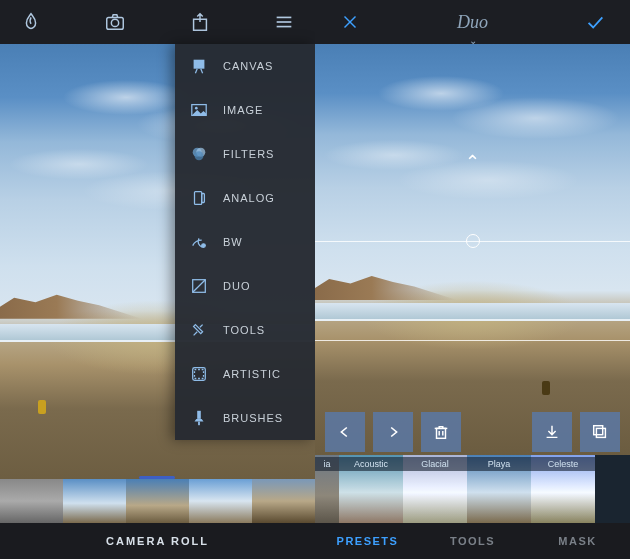 This screenshot has height=559, width=630. I want to click on menu-label: ANALOG, so click(249, 198).